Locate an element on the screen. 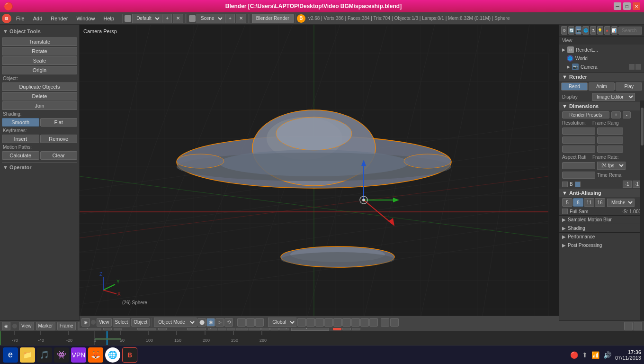 This screenshot has height=364, width=644. pivot-icon is located at coordinates (250, 322).